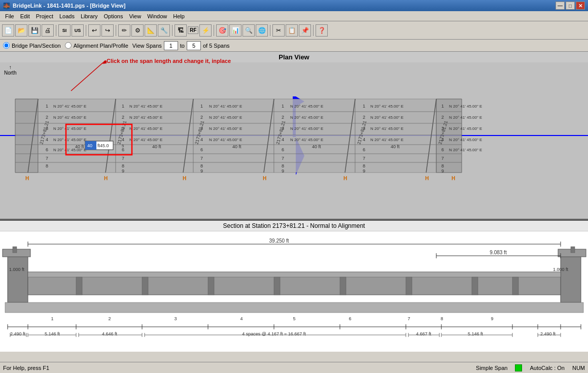 This screenshot has height=373, width=588. Describe the element at coordinates (249, 30) in the screenshot. I see `tool-btn9: 🔍` at that location.